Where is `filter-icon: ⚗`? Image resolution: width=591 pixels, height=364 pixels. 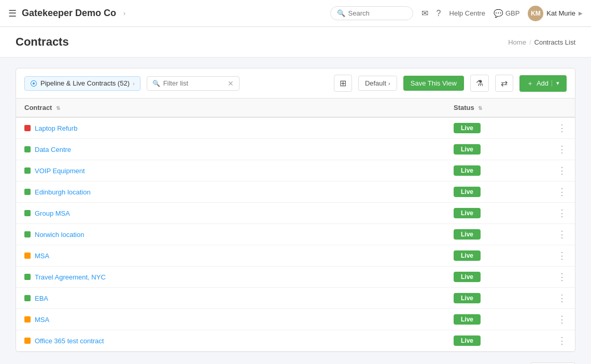 filter-icon: ⚗ is located at coordinates (480, 83).